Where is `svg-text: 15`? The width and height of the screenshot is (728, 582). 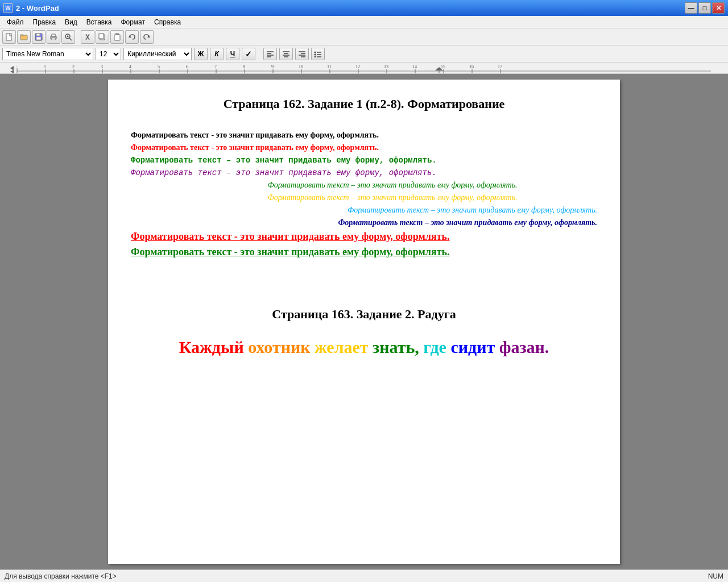 svg-text: 15 is located at coordinates (443, 67).